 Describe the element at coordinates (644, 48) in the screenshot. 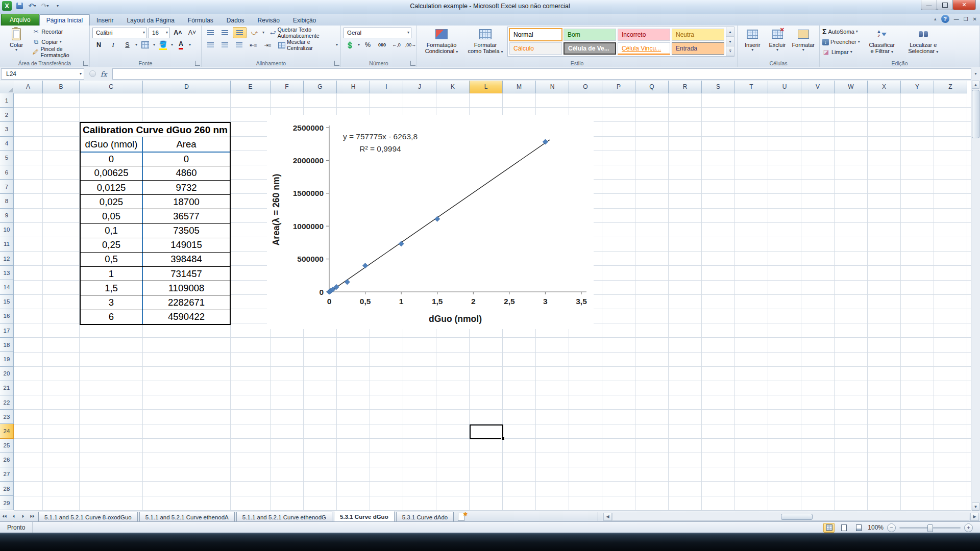

I see `style-c-lula-vincu-: Célula Vincu...` at that location.